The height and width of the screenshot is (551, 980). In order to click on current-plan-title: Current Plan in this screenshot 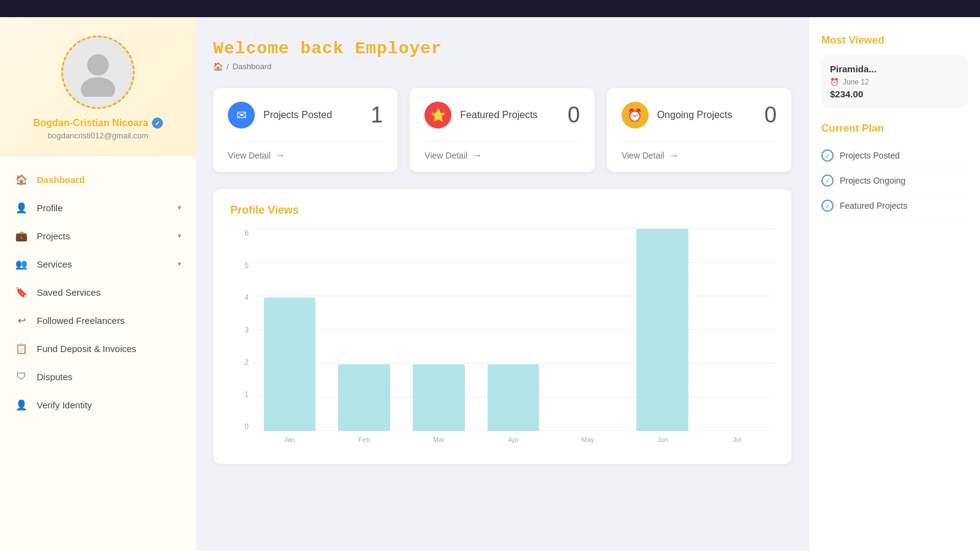, I will do `click(894, 129)`.